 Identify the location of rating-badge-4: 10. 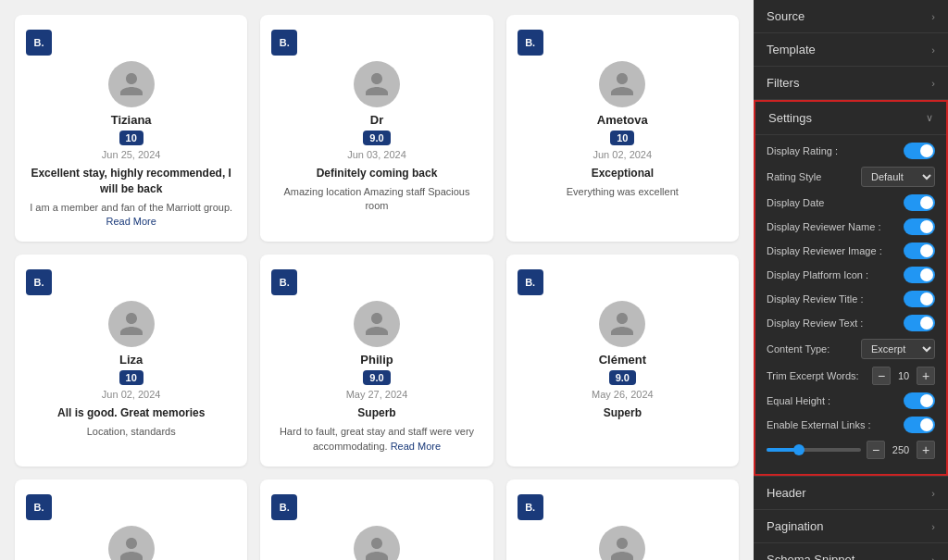
(131, 378).